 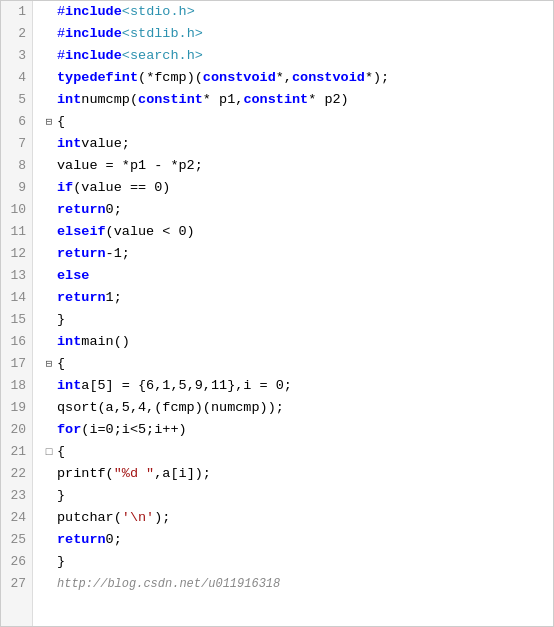 What do you see at coordinates (134, 474) in the screenshot?
I see `token: "%d "` at bounding box center [134, 474].